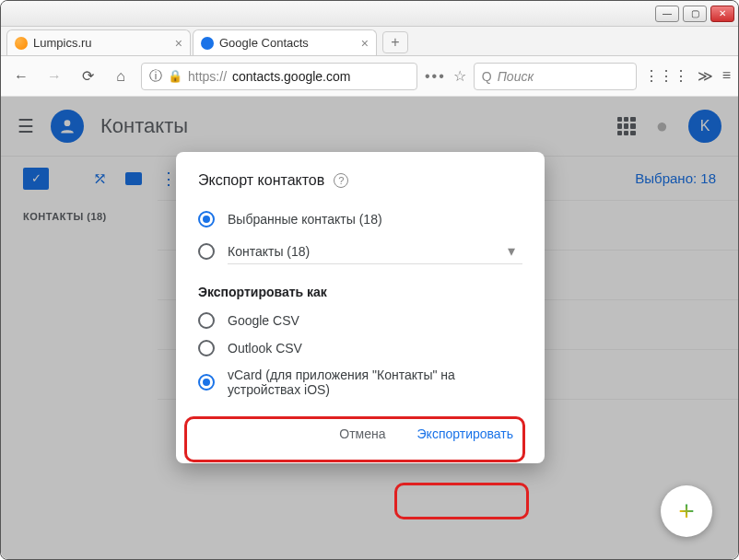 This screenshot has height=560, width=739. Describe the element at coordinates (360, 434) in the screenshot. I see `dialog-actions: Отмена Экспортировать` at that location.